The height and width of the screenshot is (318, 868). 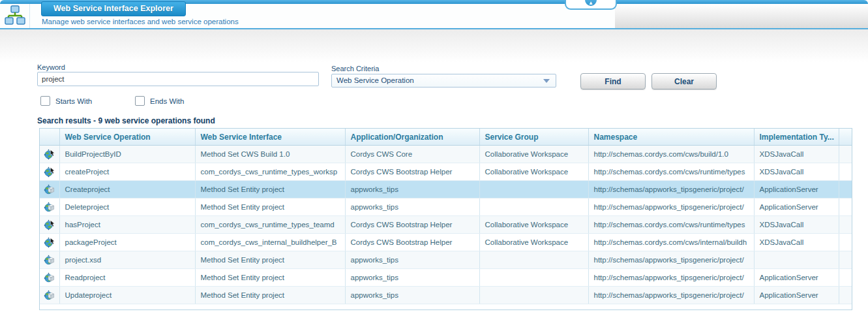 I want to click on cell-operation: packageProject, so click(x=127, y=243).